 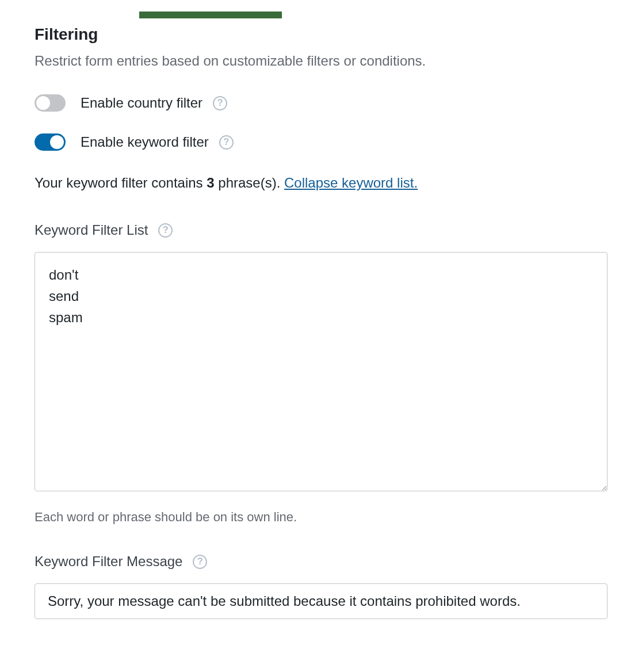 I want to click on keyword-filter-message-input, so click(x=321, y=601).